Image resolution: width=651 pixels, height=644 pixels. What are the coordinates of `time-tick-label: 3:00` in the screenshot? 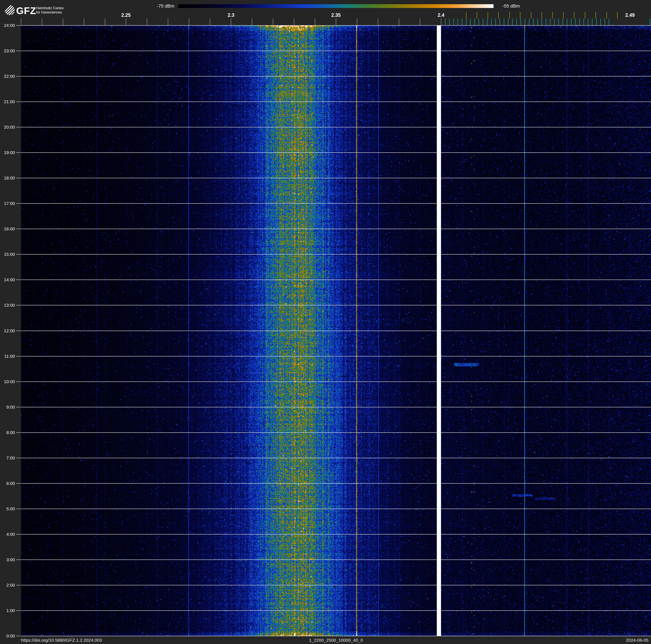 It's located at (7, 560).